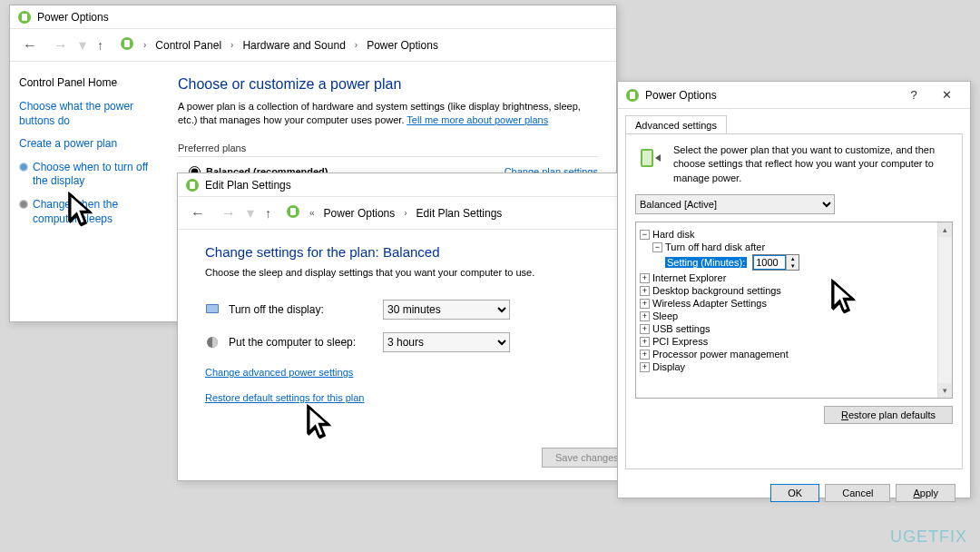  I want to click on tree-hard-disk: Hard disk, so click(673, 234).